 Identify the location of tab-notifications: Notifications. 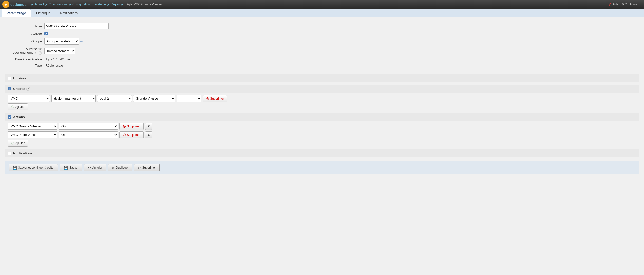
(69, 13).